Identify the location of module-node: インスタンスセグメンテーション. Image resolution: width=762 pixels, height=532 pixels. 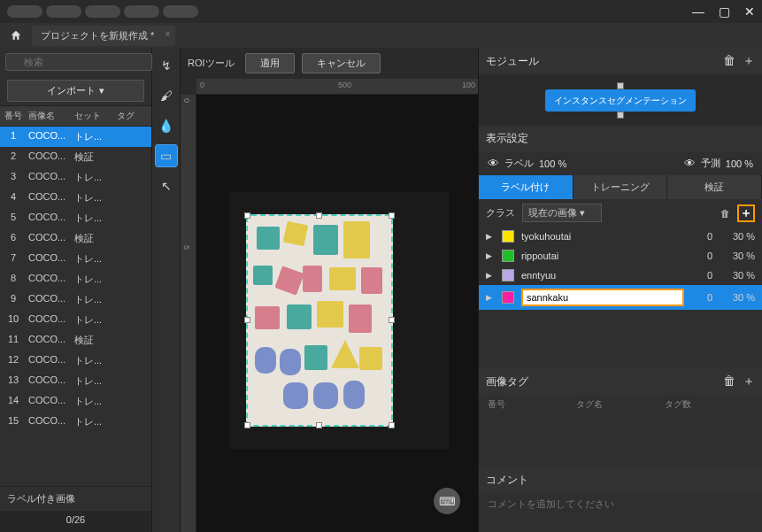
(620, 101).